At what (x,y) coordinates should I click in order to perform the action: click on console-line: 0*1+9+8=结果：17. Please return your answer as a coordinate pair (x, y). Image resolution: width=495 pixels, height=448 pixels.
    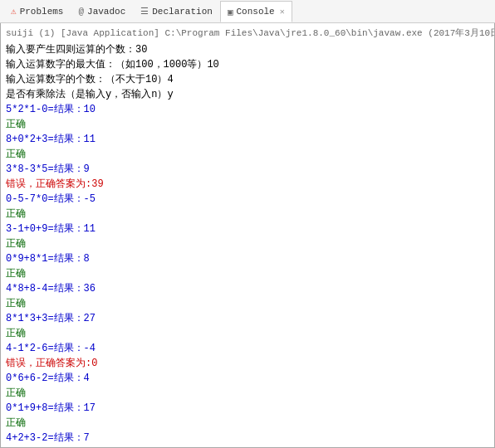
    Looking at the image, I should click on (248, 408).